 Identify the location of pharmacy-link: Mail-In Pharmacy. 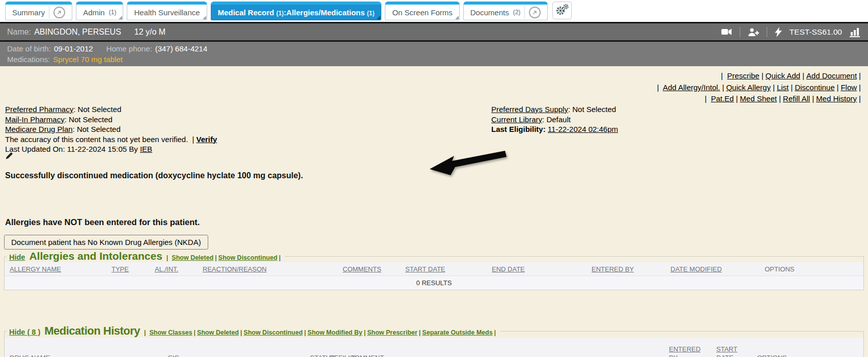
(35, 119).